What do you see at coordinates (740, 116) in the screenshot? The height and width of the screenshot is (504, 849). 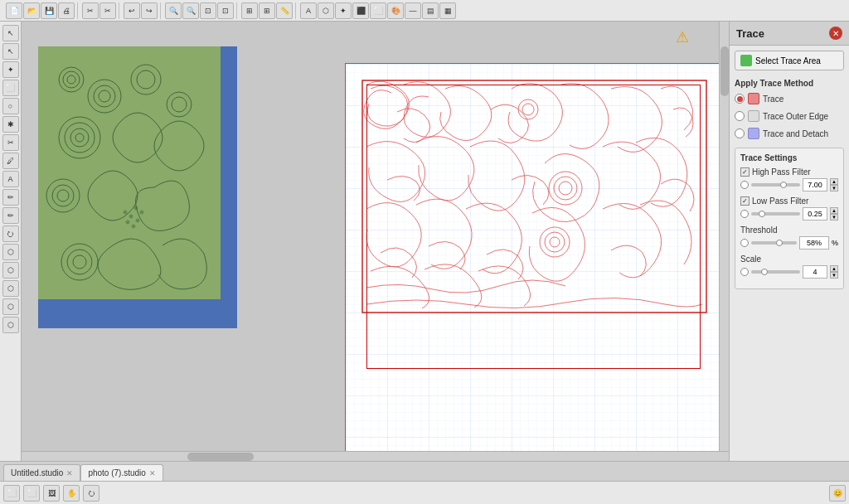 I see `trace-outer-radio` at bounding box center [740, 116].